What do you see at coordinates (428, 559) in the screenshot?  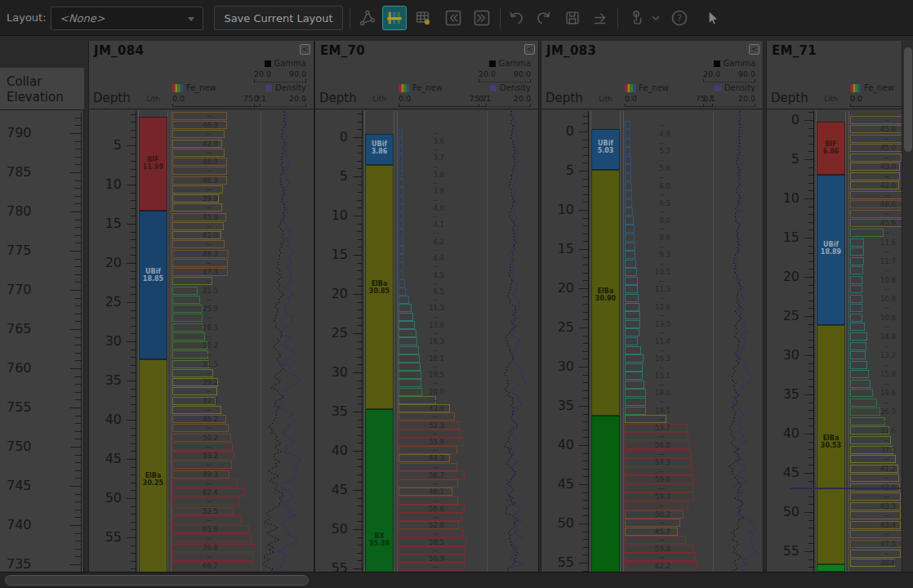 I see `fe-value: 56.9` at bounding box center [428, 559].